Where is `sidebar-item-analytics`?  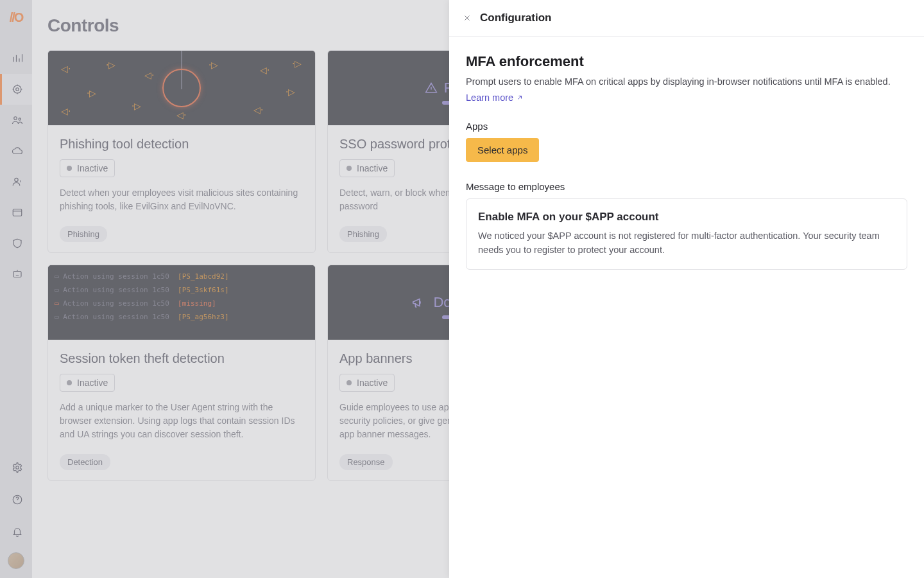 sidebar-item-analytics is located at coordinates (16, 58).